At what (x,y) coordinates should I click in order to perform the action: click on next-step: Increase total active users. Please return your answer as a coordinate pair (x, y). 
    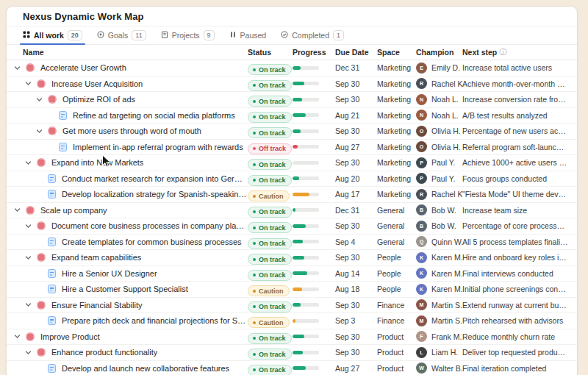
    Looking at the image, I should click on (520, 68).